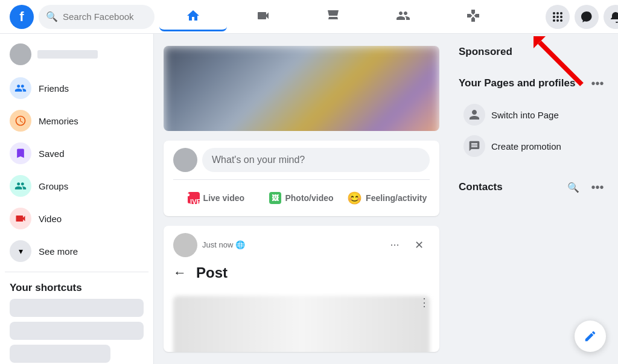 Image resolution: width=618 pixels, height=364 pixels. What do you see at coordinates (77, 121) in the screenshot?
I see `sidebar-item-memories: Memories` at bounding box center [77, 121].